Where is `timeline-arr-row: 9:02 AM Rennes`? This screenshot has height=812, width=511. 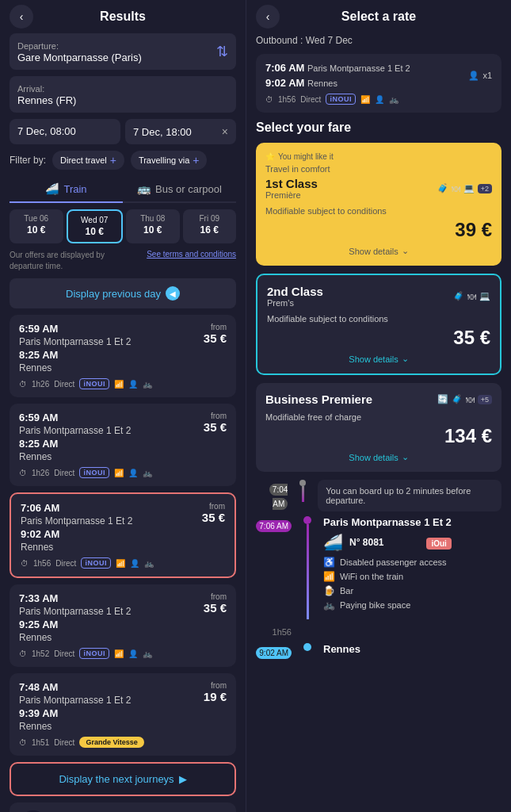 timeline-arr-row: 9:02 AM Rennes is located at coordinates (379, 651).